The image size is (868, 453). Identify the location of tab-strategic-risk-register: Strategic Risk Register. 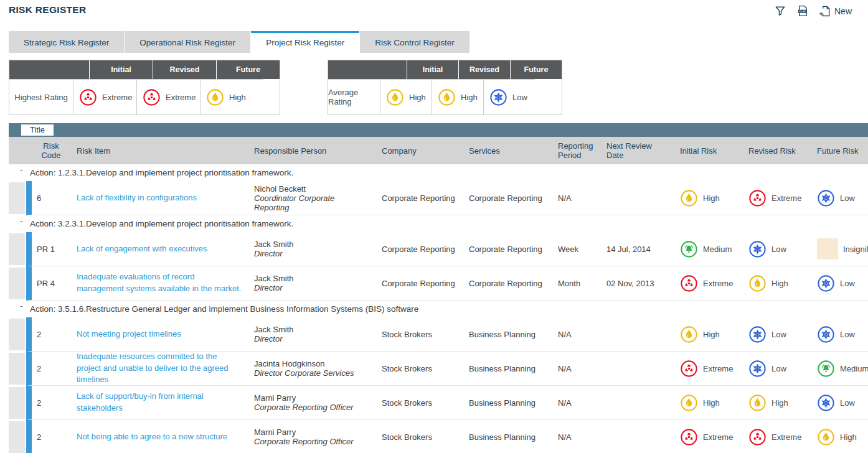
(66, 42).